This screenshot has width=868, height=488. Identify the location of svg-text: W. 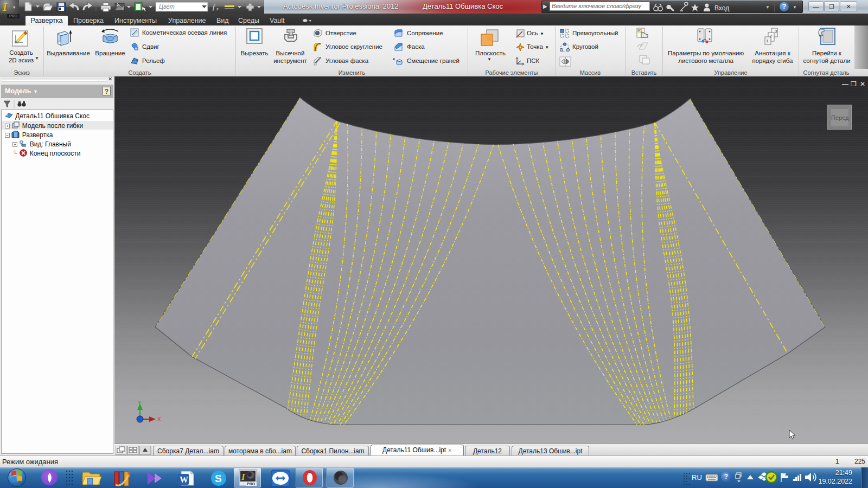
(184, 479).